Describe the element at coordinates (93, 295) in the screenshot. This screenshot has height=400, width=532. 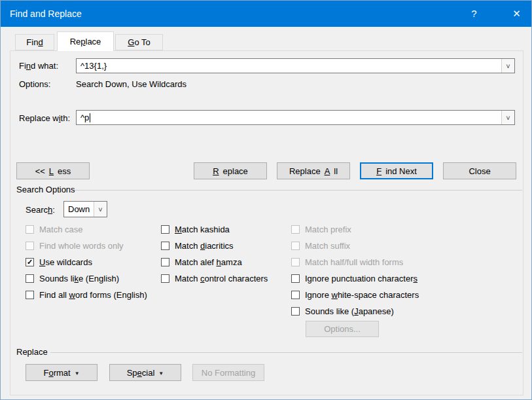
I see `checkbox-label: Find all word forms (English)` at that location.